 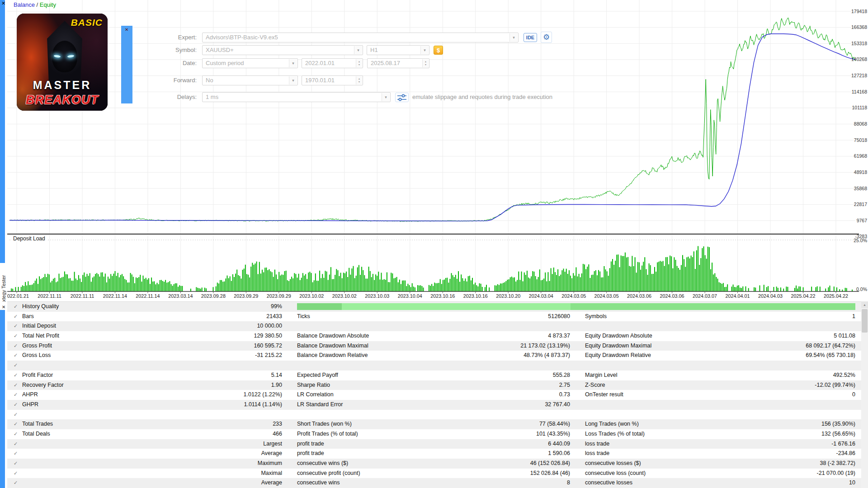 What do you see at coordinates (803, 296) in the screenshot?
I see `x-axis-date-label: 2025.04.22` at bounding box center [803, 296].